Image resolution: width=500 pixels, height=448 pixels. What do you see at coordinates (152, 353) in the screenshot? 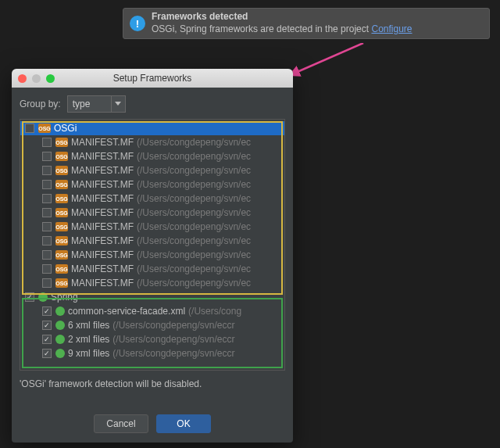
I see `tree-item-spring-3: 9 xml files (/Users/congdepeng/svn/eccr` at bounding box center [152, 353].